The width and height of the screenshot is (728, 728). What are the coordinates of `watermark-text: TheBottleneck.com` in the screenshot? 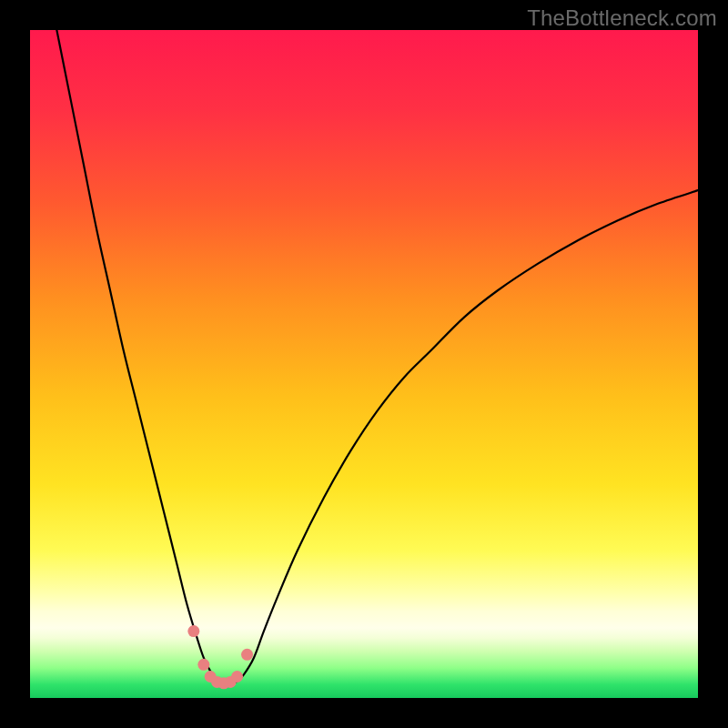 It's located at (622, 18).